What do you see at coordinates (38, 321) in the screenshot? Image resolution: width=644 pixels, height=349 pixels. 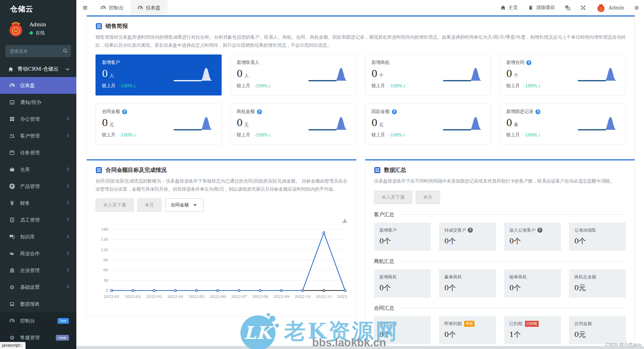 I see `sidebar-item-控制台: 控制台hot` at bounding box center [38, 321].